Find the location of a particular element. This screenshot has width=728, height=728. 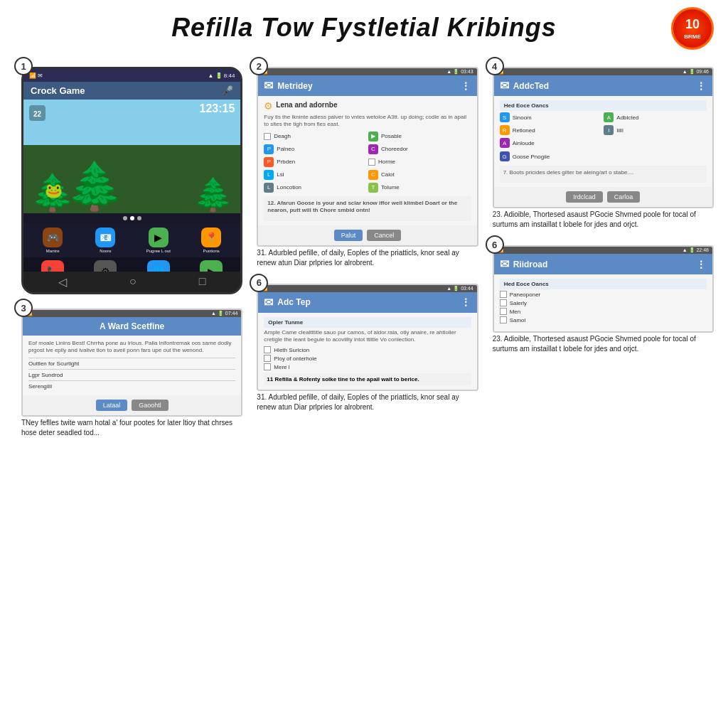

step4-label4: Iilll is located at coordinates (620, 131).